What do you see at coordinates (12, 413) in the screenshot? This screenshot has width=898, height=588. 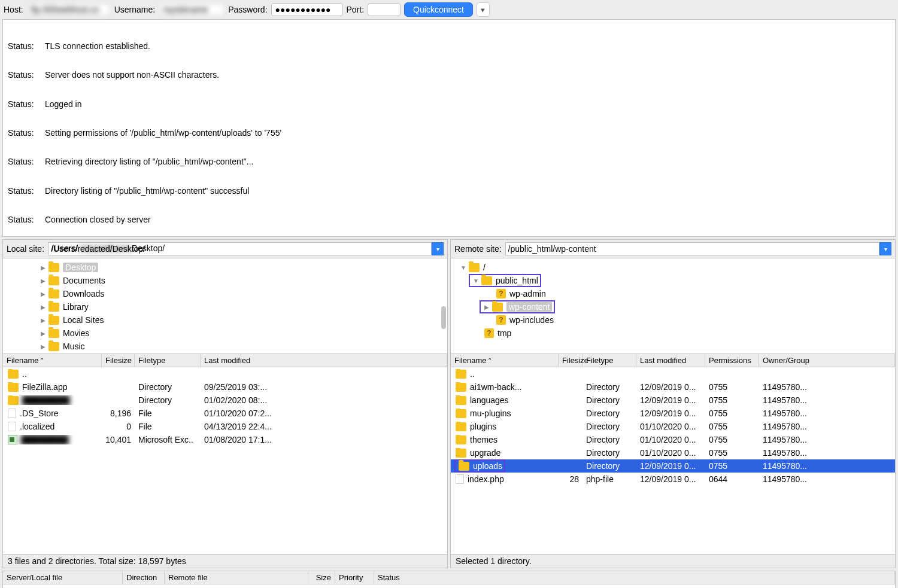 I see `file-icon` at bounding box center [12, 413].